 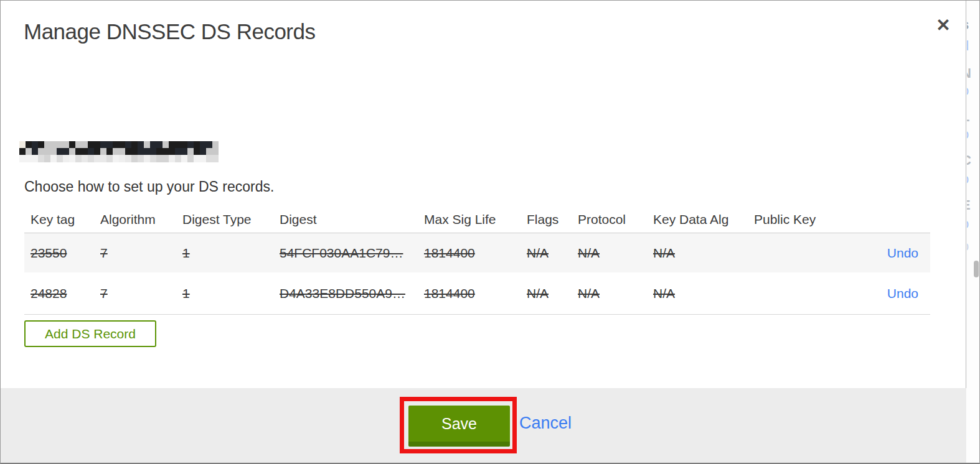 What do you see at coordinates (149, 187) in the screenshot?
I see `subtitle-text: Choose how to set up your DS records.` at bounding box center [149, 187].